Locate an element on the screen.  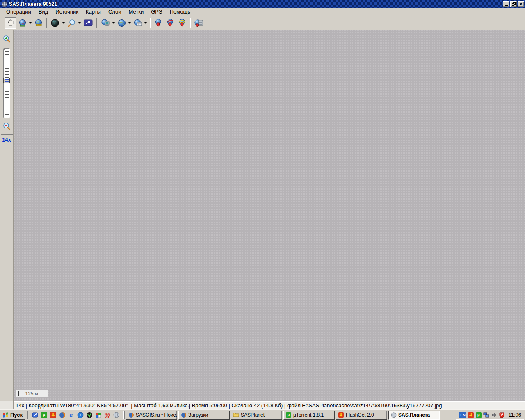
selection-manager-dropdown is located at coordinates (30, 23).